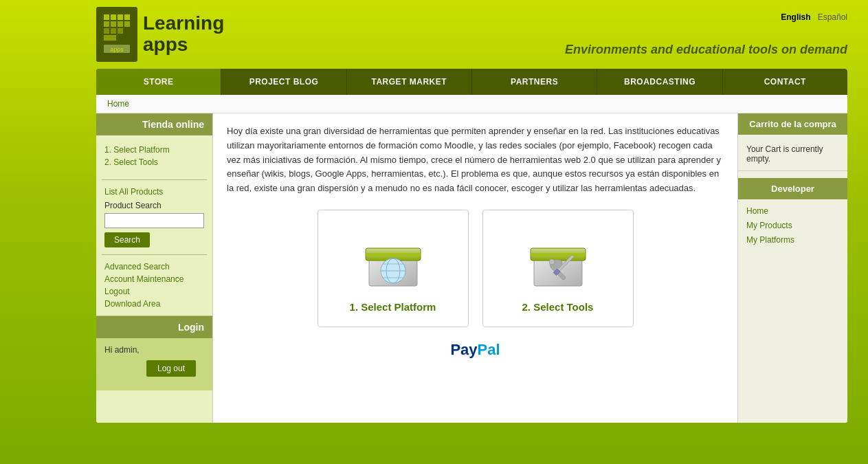 Image resolution: width=868 pixels, height=464 pixels. I want to click on advanced-search-link: Advanced Search, so click(154, 267).